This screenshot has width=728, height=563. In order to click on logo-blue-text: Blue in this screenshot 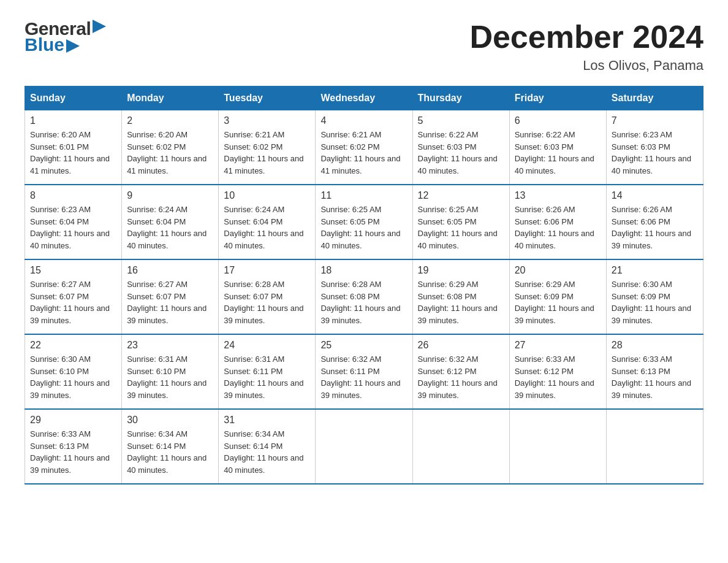, I will do `click(44, 45)`.